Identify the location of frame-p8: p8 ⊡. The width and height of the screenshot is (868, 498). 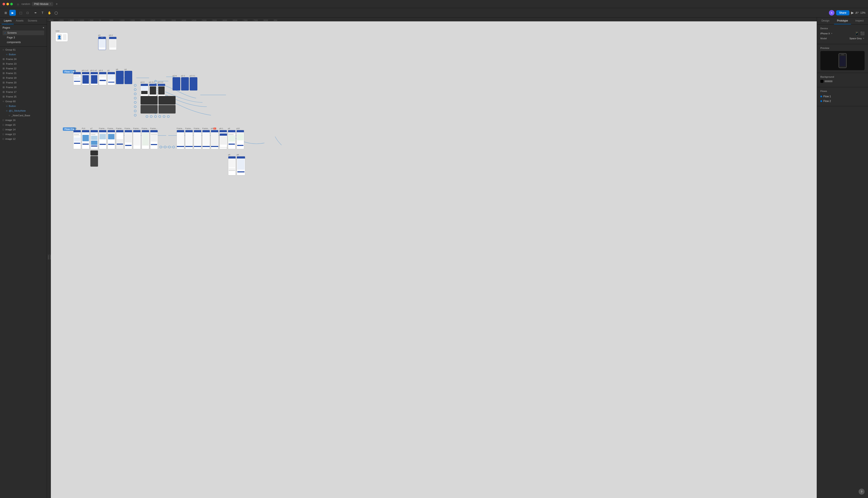
(215, 147).